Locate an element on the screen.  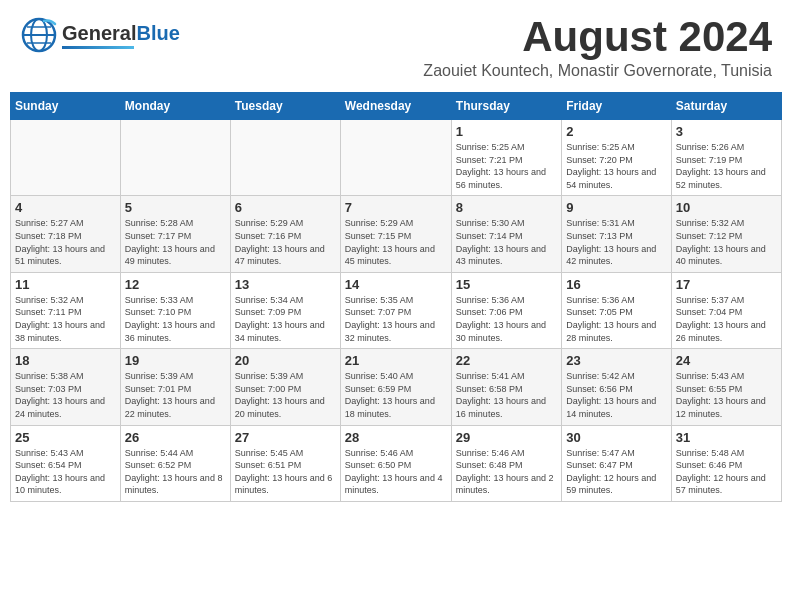
calendar-cell: 22Sunrise: 5:41 AM Sunset: 6:58 PM Dayli… is located at coordinates (506, 387).